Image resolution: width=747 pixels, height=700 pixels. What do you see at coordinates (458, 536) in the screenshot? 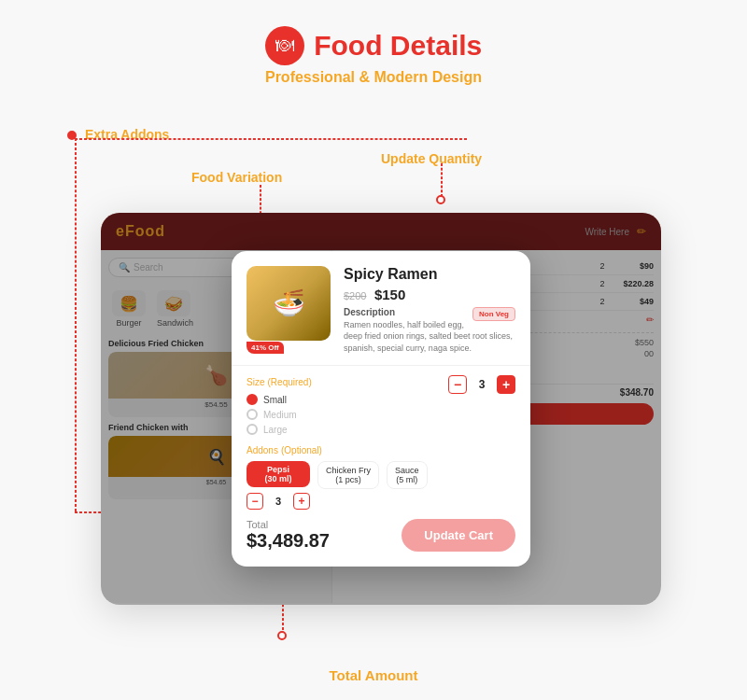
I see `update-cart-button: Update Cart` at bounding box center [458, 536].